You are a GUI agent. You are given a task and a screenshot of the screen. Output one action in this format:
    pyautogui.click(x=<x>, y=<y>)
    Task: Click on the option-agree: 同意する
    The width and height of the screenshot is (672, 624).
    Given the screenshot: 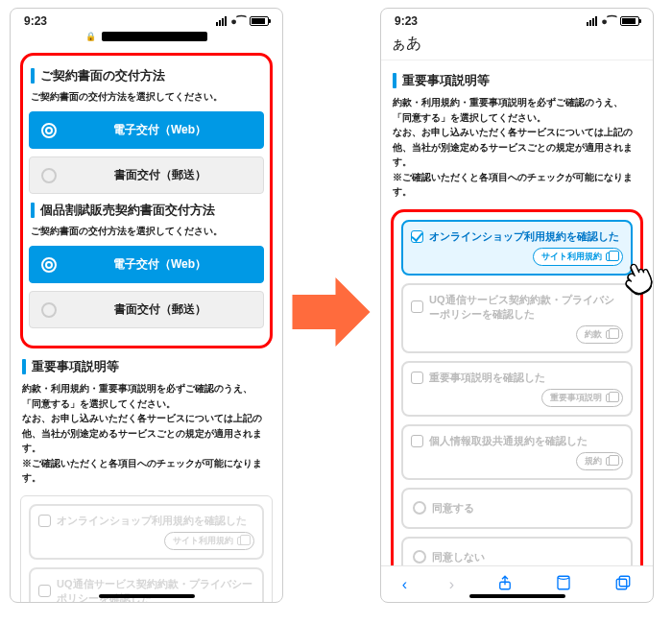 What is the action you would take?
    pyautogui.click(x=516, y=509)
    